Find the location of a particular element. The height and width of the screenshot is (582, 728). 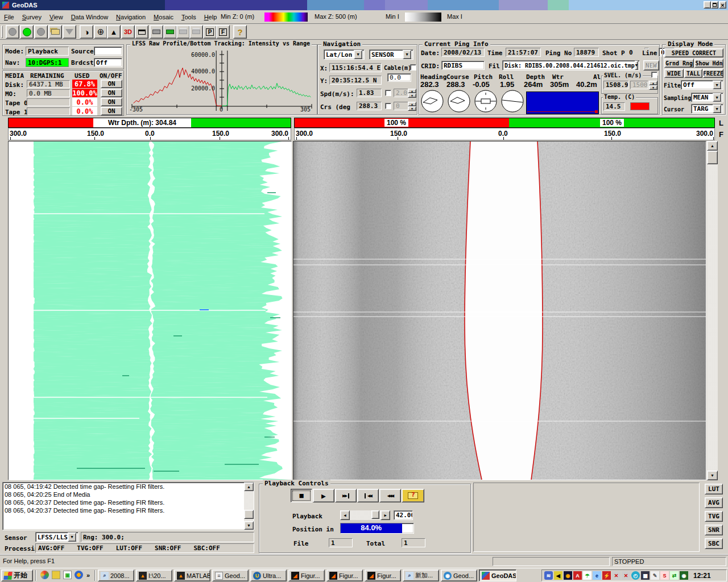

slider-thumb is located at coordinates (375, 515).